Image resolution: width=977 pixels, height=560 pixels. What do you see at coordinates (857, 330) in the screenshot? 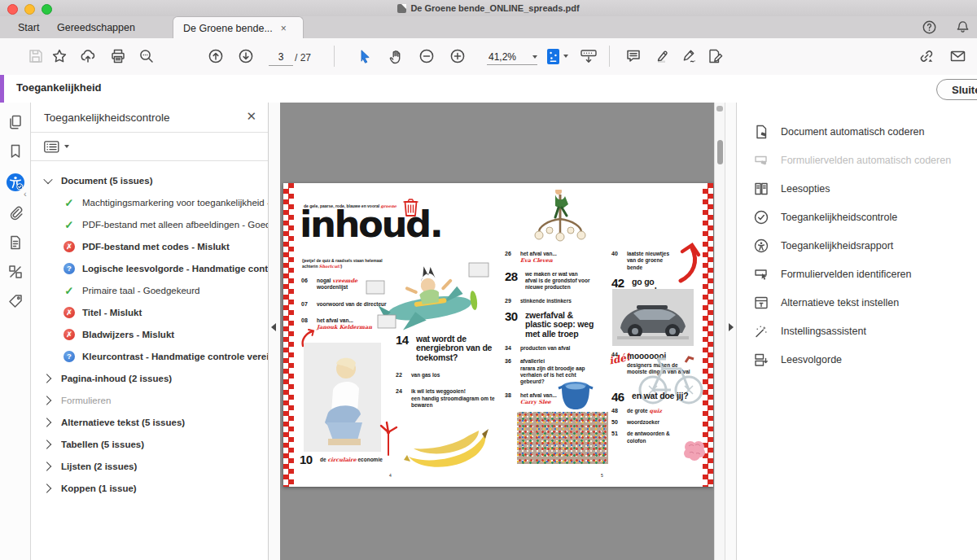
I see `tool-setup-assistant: Instellingsassistent` at bounding box center [857, 330].